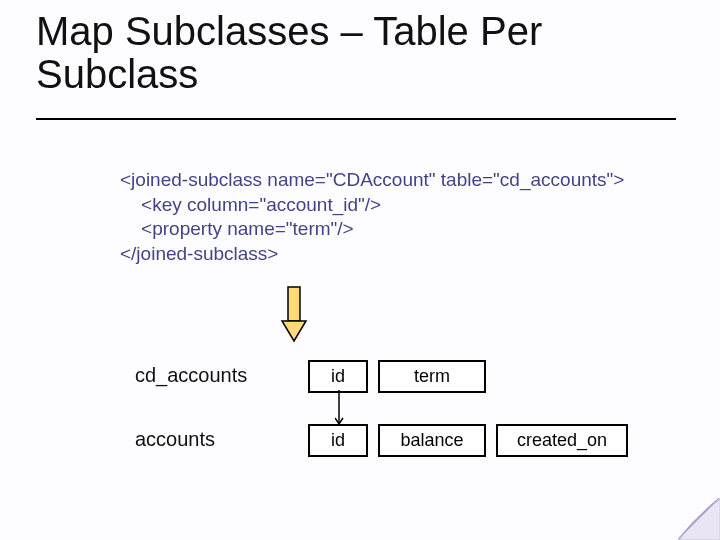 The image size is (720, 540). I want to click on cd-accounts-row: id term, so click(397, 376).